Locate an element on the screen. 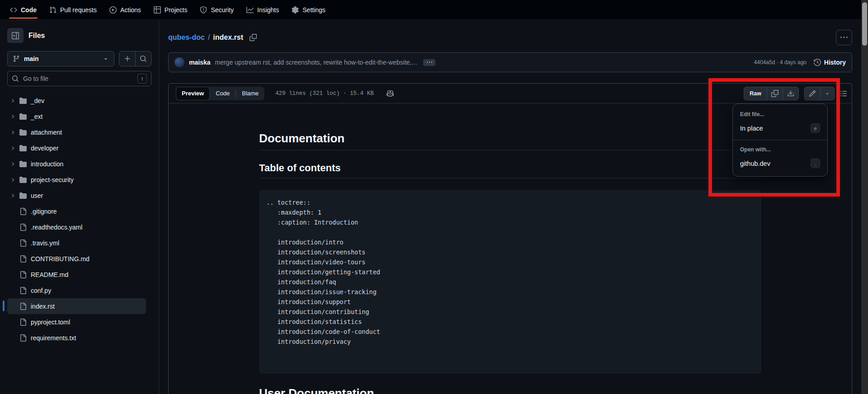 This screenshot has width=868, height=394. menu-item-github-dev: github.dev . is located at coordinates (780, 164).